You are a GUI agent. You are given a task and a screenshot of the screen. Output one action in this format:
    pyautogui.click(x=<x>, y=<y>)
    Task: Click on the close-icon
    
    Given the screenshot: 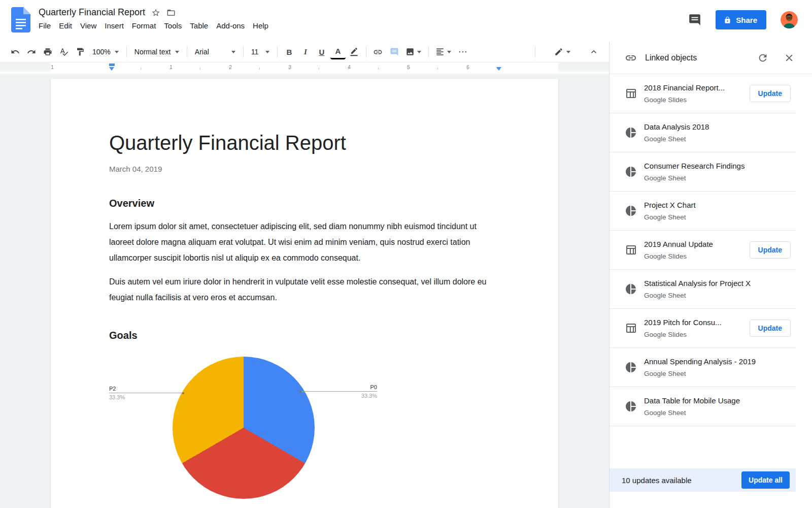 What is the action you would take?
    pyautogui.click(x=789, y=58)
    